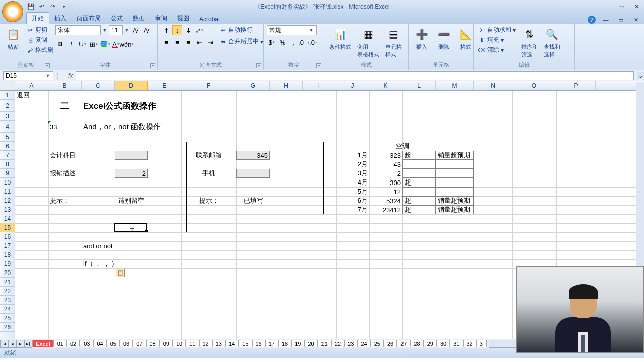 The height and width of the screenshot is (362, 644). I want to click on row-header-14: 14, so click(8, 219).